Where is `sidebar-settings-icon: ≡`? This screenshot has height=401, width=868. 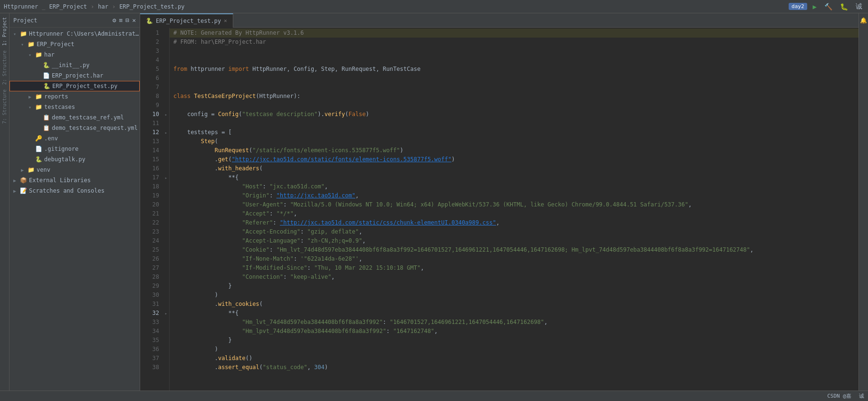 sidebar-settings-icon: ≡ is located at coordinates (121, 20).